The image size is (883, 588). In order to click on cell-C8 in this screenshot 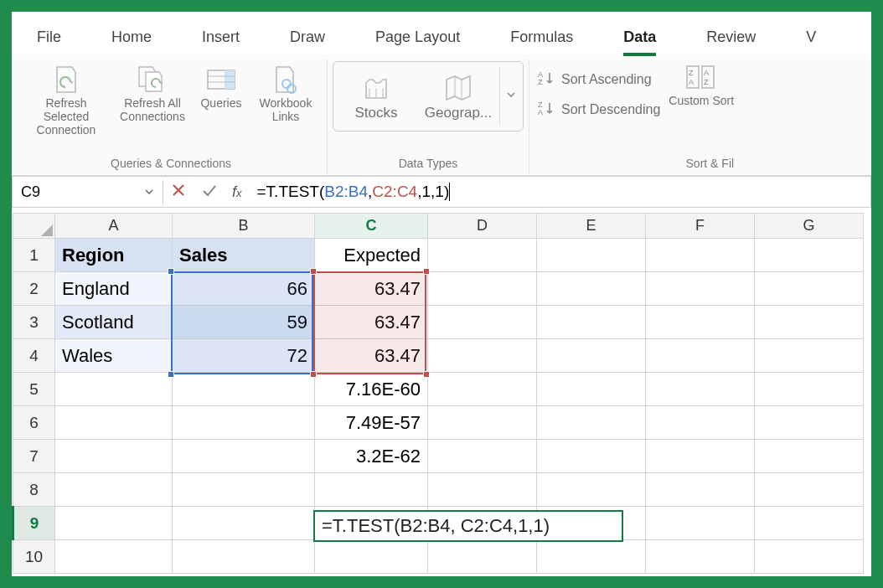, I will do `click(372, 490)`.